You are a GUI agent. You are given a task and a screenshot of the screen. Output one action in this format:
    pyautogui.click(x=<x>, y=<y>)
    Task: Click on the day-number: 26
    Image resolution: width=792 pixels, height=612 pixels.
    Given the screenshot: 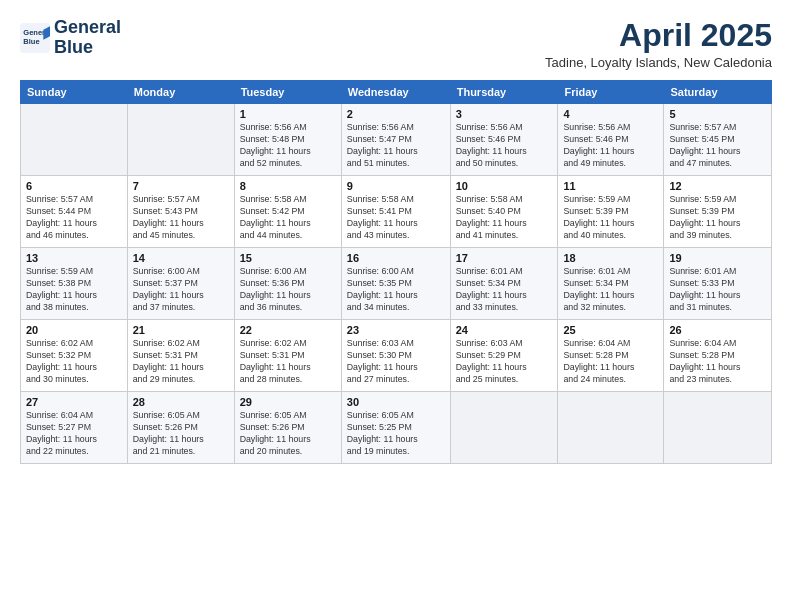 What is the action you would take?
    pyautogui.click(x=718, y=330)
    